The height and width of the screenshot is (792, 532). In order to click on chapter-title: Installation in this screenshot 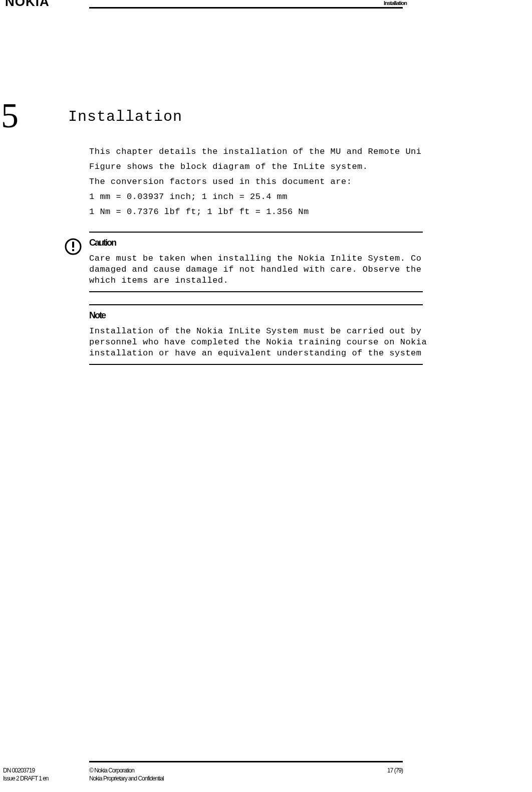, I will do `click(125, 117)`.